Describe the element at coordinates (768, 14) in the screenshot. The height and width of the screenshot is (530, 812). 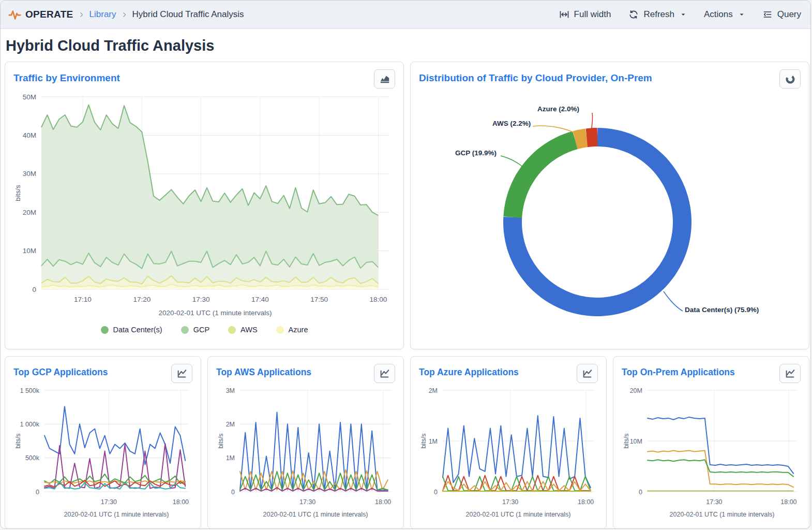
I see `query-icon` at that location.